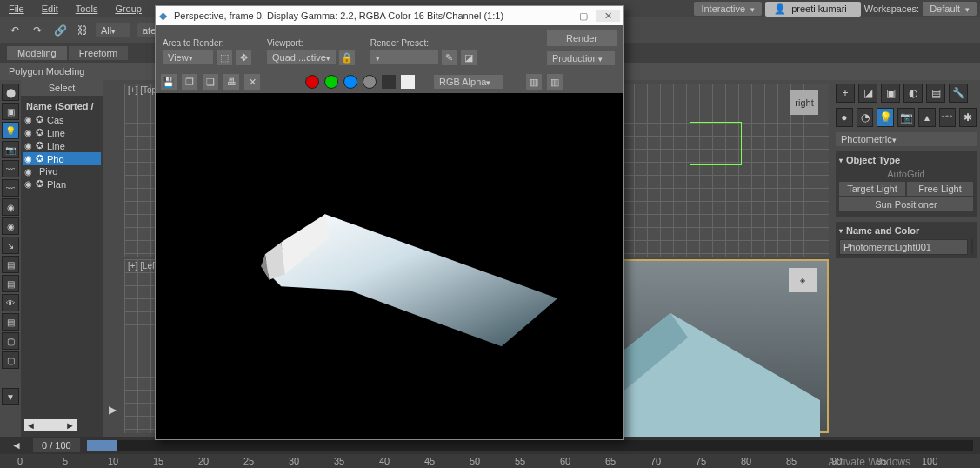 The height and width of the screenshot is (468, 980). Describe the element at coordinates (312, 82) in the screenshot. I see `channel-r-icon` at that location.